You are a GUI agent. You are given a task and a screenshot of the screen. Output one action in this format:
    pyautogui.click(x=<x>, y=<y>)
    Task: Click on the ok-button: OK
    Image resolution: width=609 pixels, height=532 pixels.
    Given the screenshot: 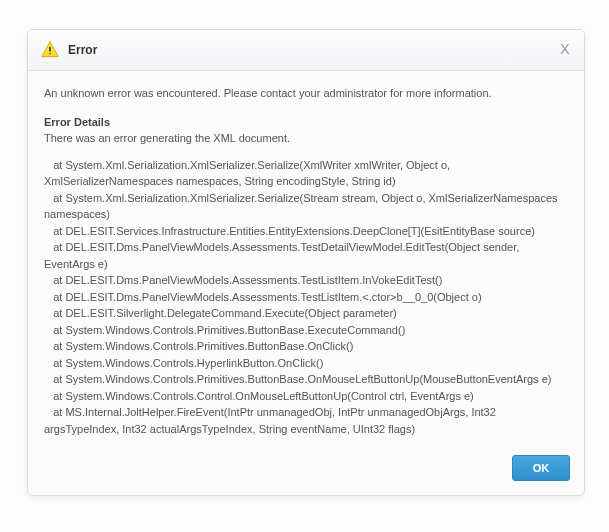 What is the action you would take?
    pyautogui.click(x=541, y=468)
    